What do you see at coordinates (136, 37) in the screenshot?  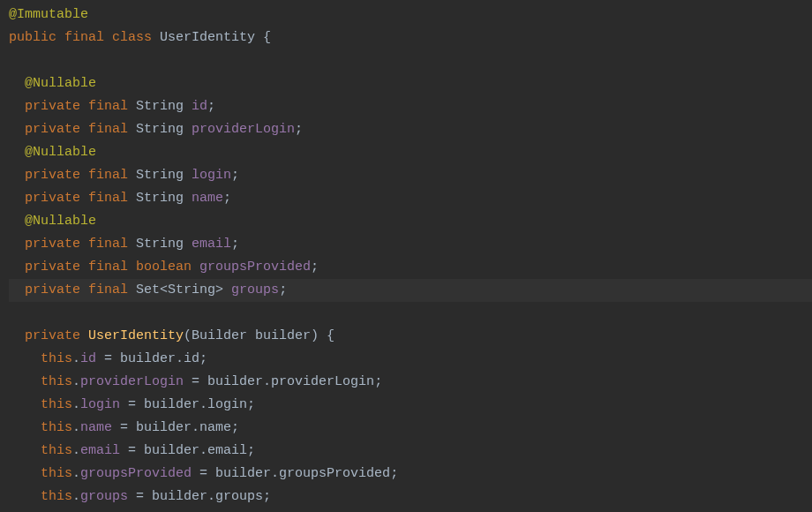 I see `token-kw: class` at bounding box center [136, 37].